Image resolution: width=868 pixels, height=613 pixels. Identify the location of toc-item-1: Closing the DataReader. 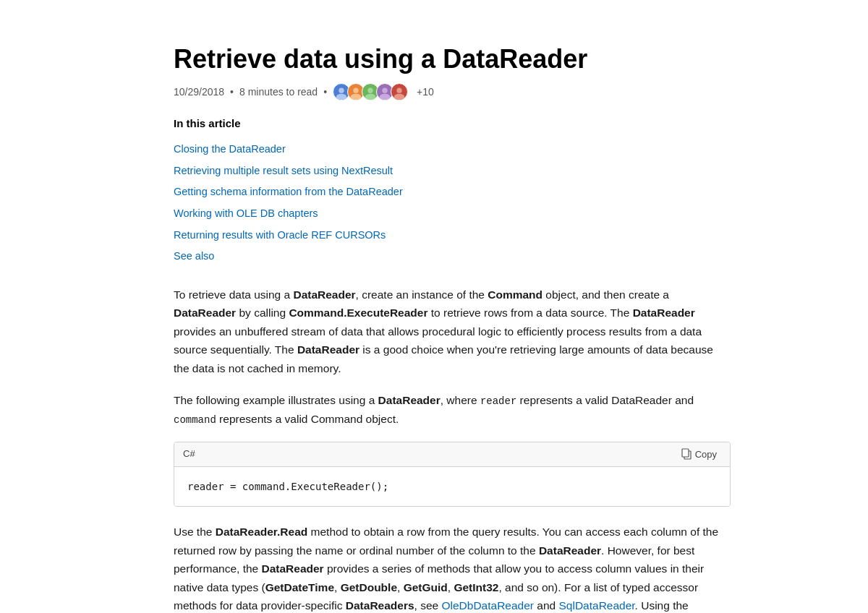
(452, 149).